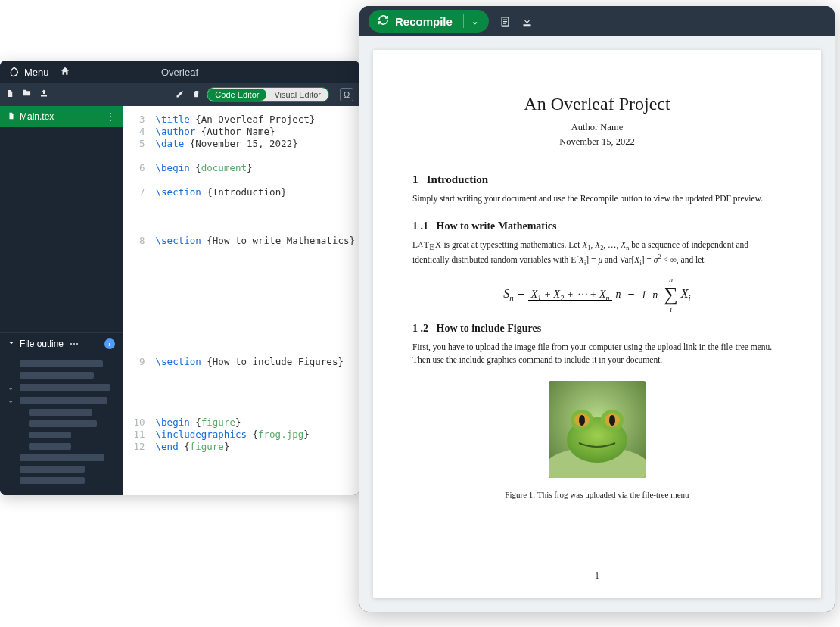  I want to click on rename-icon, so click(180, 95).